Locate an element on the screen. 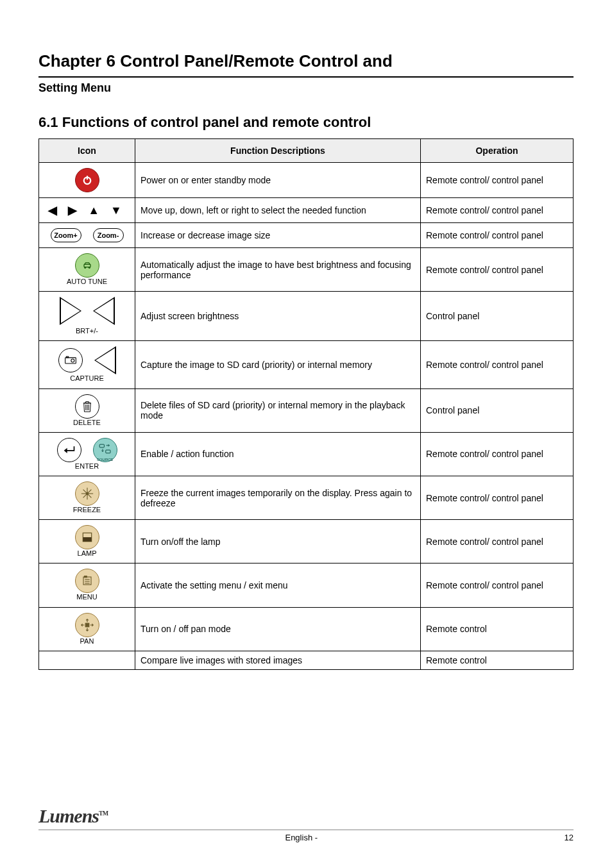 This screenshot has width=612, height=868. page-footer: LumensTM English - 12 is located at coordinates (306, 824).